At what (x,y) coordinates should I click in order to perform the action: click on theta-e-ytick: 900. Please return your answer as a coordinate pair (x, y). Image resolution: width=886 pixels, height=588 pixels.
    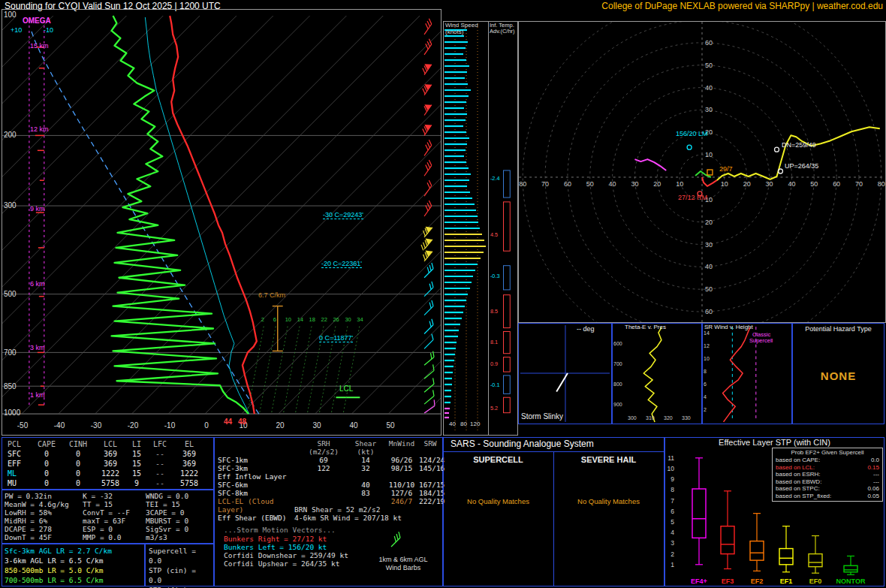
    Looking at the image, I should click on (618, 404).